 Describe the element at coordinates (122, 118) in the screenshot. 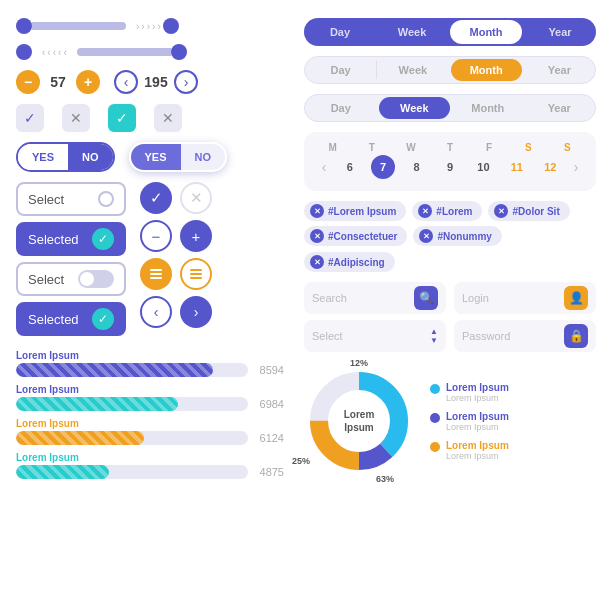

I see `check-item-3: ✓` at that location.